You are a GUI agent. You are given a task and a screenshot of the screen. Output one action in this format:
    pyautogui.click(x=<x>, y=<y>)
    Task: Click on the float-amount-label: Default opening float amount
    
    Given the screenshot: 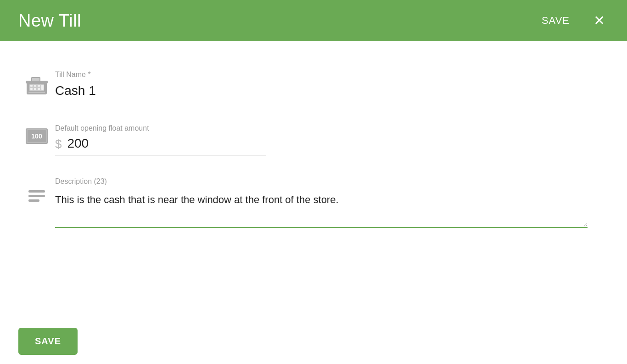 What is the action you would take?
    pyautogui.click(x=332, y=128)
    